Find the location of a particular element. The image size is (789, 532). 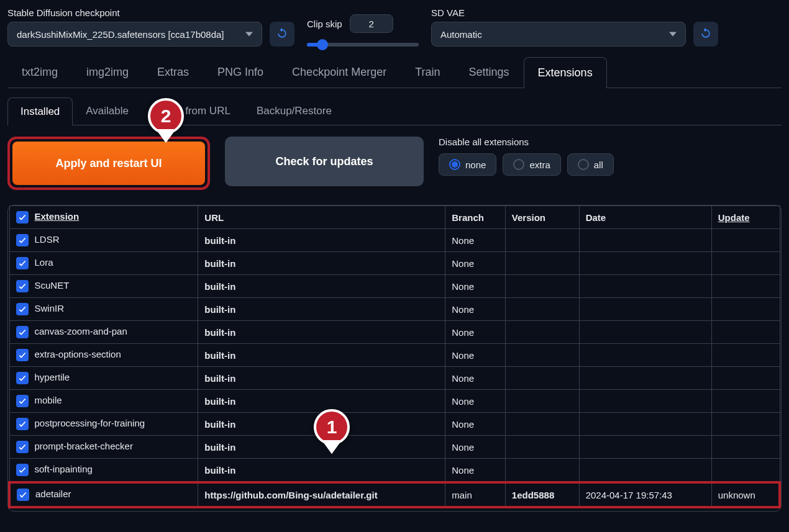

cell-extension: hypertile is located at coordinates (104, 379).